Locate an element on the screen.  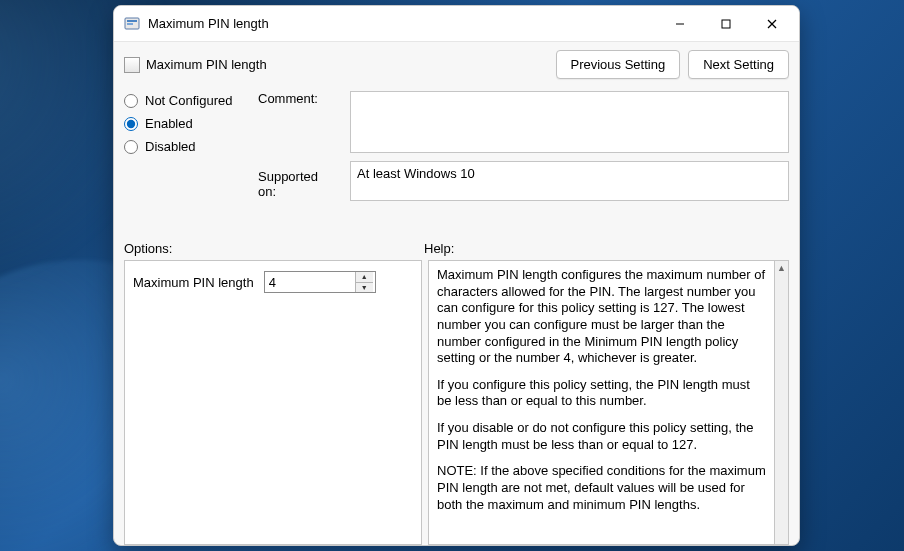
help-paragraph: If you configure this policy setting, th… is located at coordinates (602, 394).